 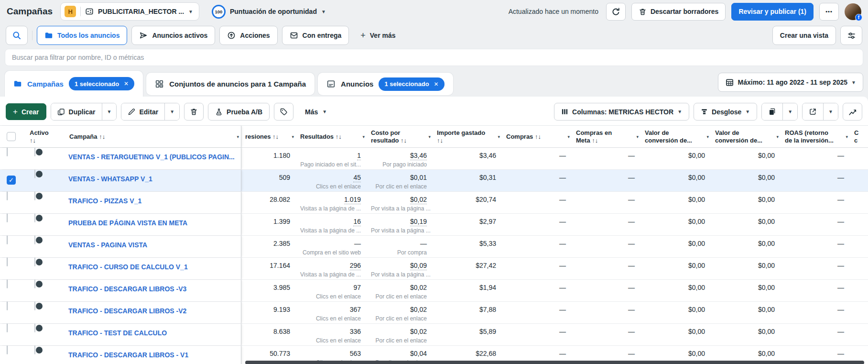 I want to click on column-header-active: Activo↑↓, so click(x=44, y=137).